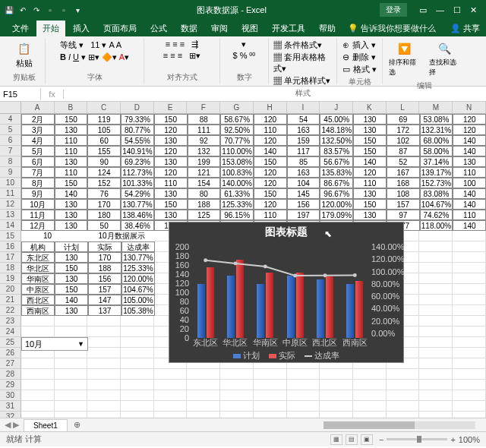 The image size is (486, 448). I want to click on redo-icon: ↷, so click(36, 10).